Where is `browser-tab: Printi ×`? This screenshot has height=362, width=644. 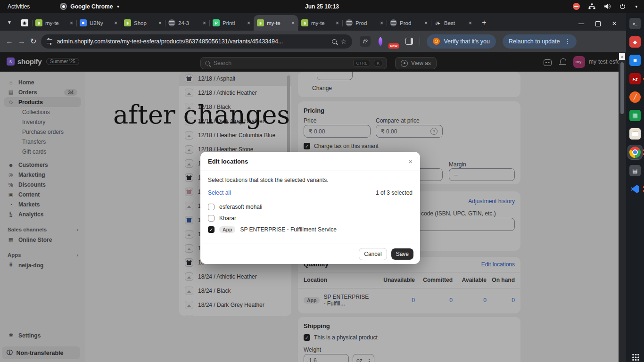
browser-tab: Printi × is located at coordinates (231, 23).